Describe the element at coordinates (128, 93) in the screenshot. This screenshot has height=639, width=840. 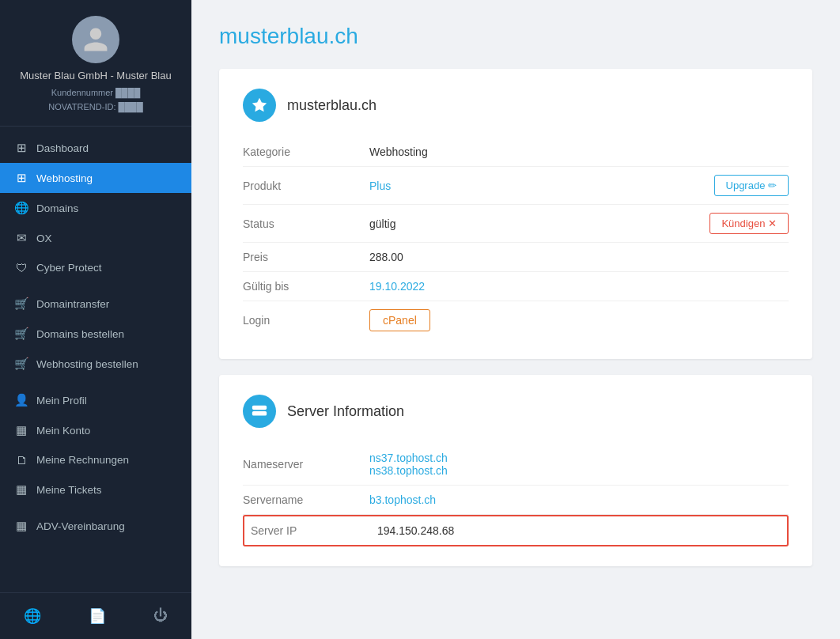
I see `kundennummer-value: ████` at that location.